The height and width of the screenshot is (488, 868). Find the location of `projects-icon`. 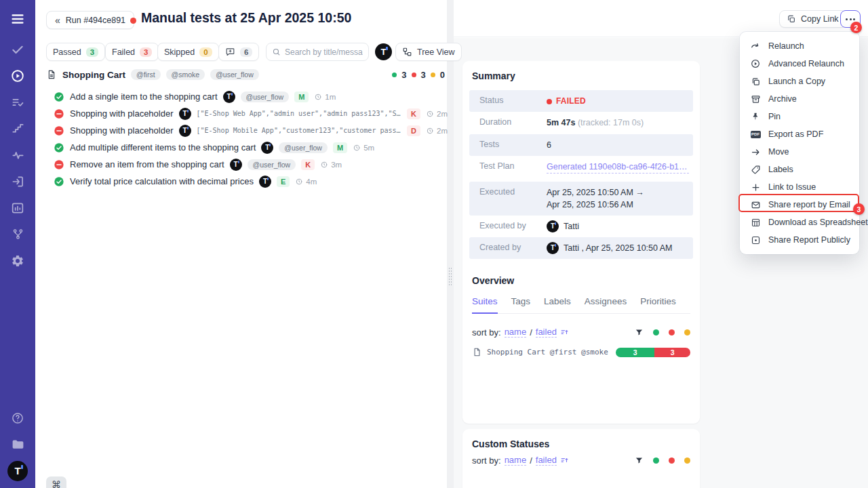

projects-icon is located at coordinates (18, 445).